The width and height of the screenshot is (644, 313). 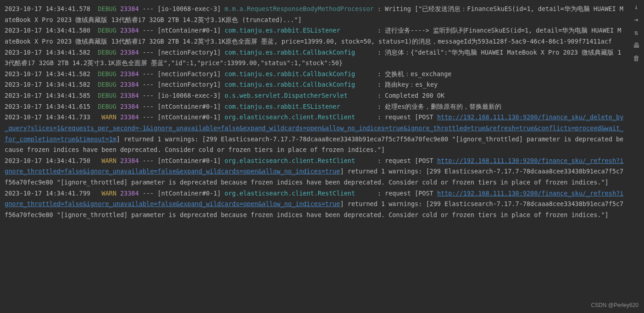 I want to click on timestamp: 2023-10-17 14:34:41.585, so click(x=48, y=95).